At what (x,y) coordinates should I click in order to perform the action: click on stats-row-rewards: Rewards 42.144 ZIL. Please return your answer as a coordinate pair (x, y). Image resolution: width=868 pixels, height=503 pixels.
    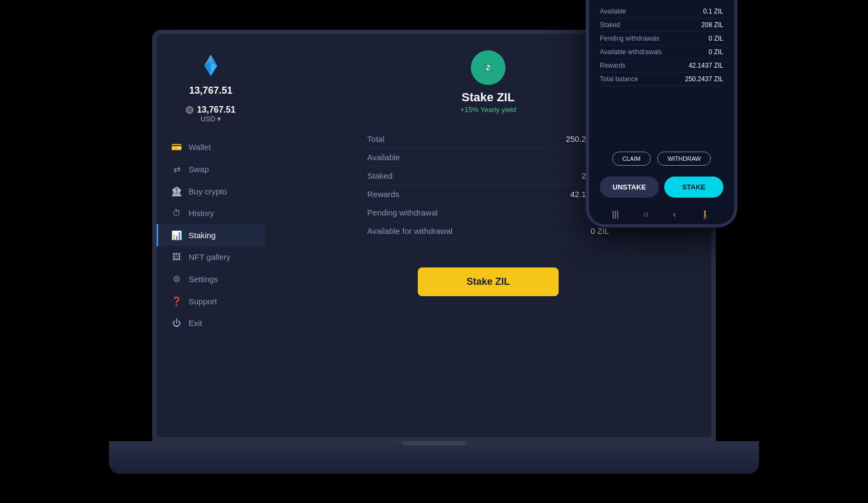
    Looking at the image, I should click on (488, 194).